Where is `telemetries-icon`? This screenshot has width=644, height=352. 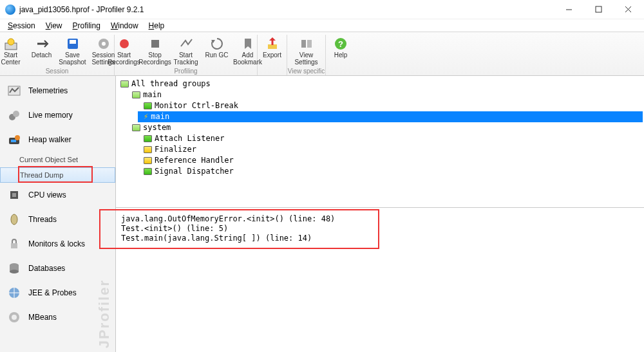
telemetries-icon is located at coordinates (14, 91).